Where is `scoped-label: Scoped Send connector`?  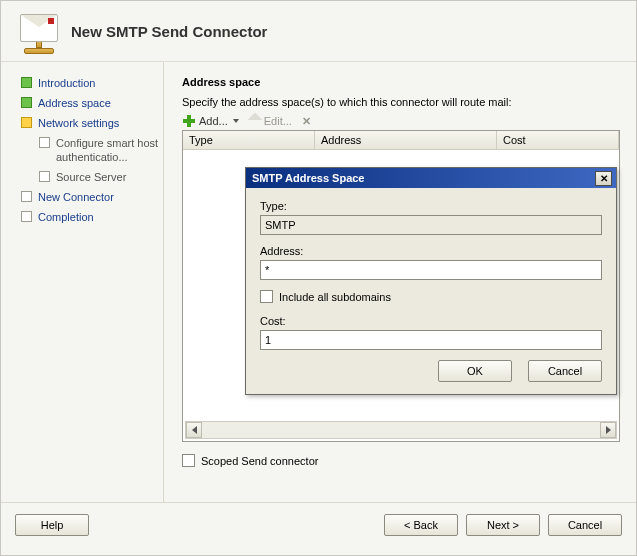 scoped-label: Scoped Send connector is located at coordinates (260, 461).